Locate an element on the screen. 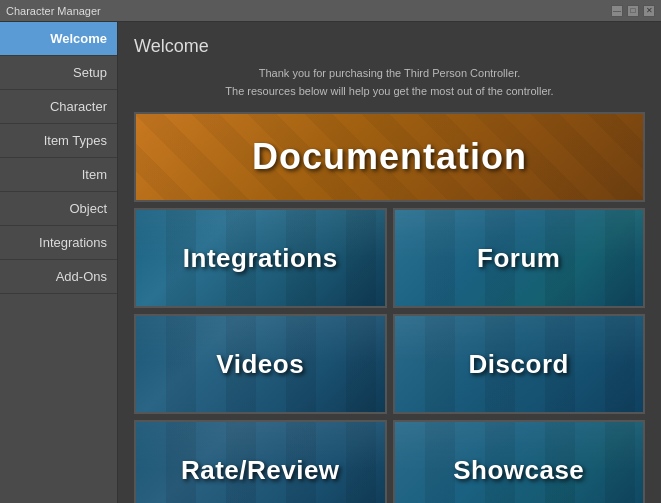 This screenshot has width=661, height=503. sidebar-item-setup: Setup is located at coordinates (58, 73).